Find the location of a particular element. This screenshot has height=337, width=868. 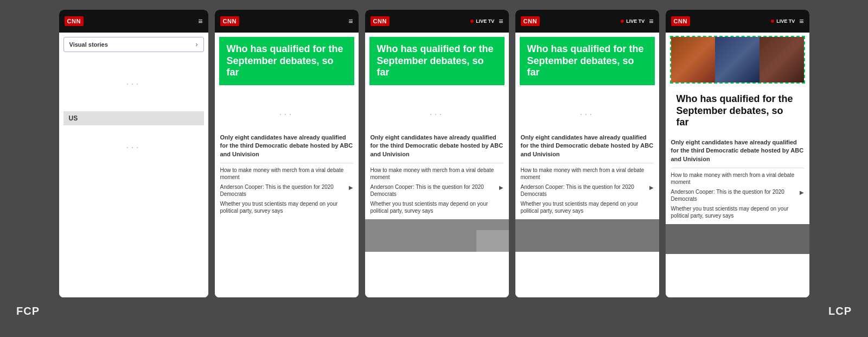

main-text-3: Only eight candidates have already quali… is located at coordinates (437, 148).